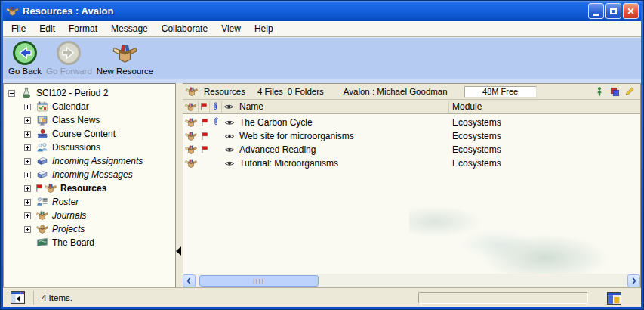 The image size is (644, 310). I want to click on person-icon, so click(599, 91).